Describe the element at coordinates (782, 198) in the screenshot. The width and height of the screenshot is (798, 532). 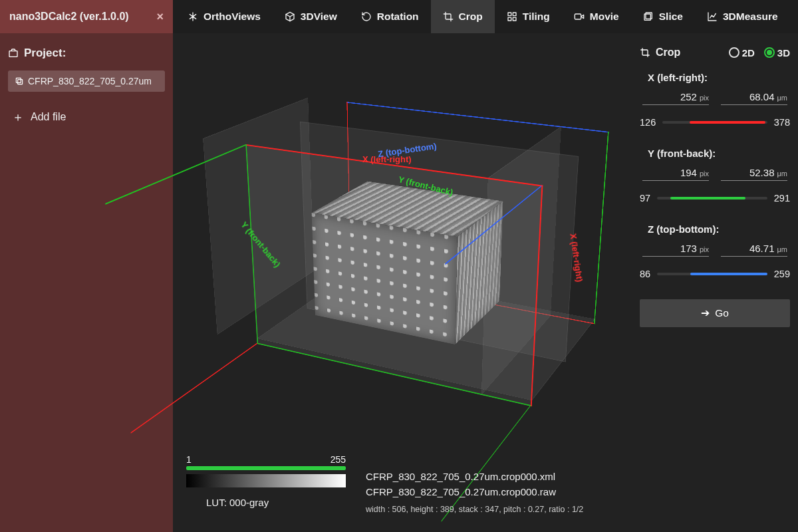
I see `y-max: 291` at that location.